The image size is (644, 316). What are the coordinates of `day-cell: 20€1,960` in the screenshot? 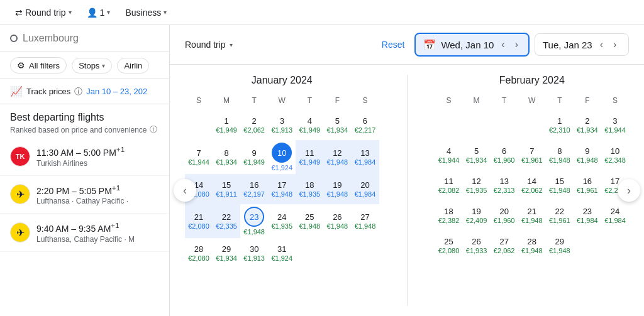 It's located at (504, 215).